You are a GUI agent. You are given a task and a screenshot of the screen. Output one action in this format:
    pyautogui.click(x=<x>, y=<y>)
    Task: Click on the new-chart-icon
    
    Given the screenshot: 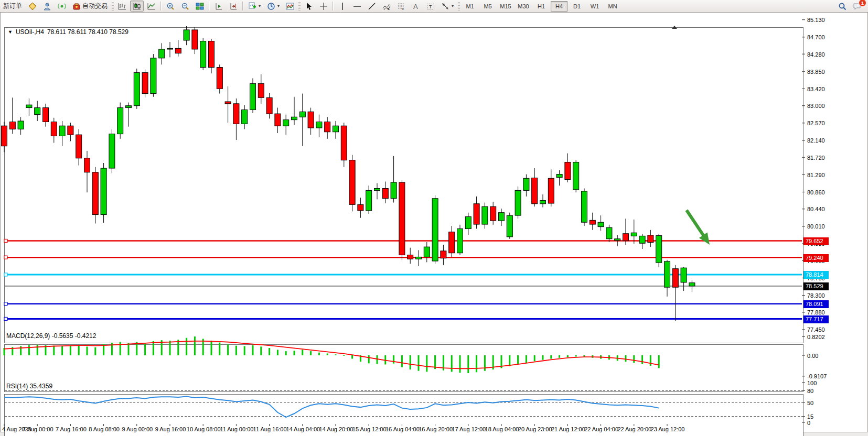 What is the action you would take?
    pyautogui.click(x=252, y=6)
    